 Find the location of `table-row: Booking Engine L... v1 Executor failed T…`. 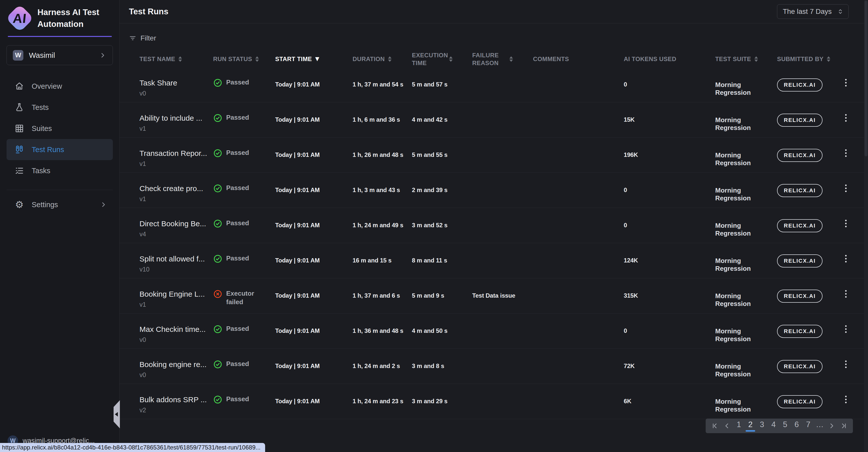

table-row: Booking Engine L... v1 Executor failed T… is located at coordinates (494, 296).